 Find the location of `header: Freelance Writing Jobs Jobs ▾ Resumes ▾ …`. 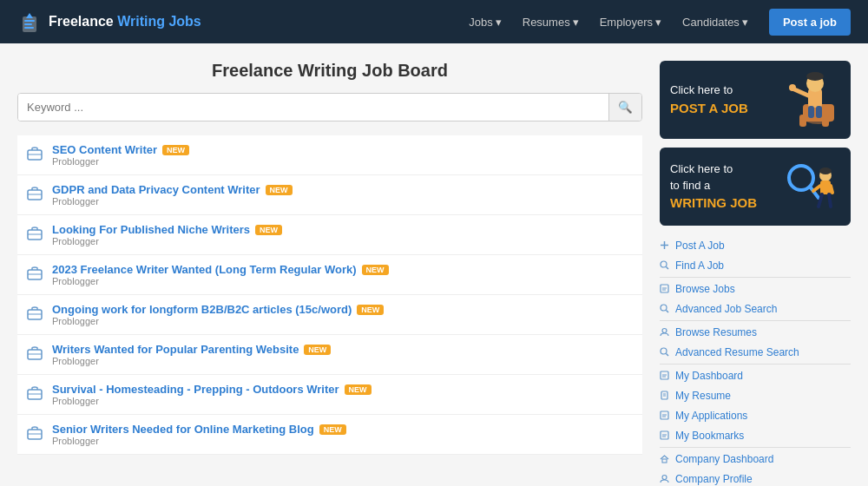

header: Freelance Writing Jobs Jobs ▾ Resumes ▾ … is located at coordinates (434, 22).